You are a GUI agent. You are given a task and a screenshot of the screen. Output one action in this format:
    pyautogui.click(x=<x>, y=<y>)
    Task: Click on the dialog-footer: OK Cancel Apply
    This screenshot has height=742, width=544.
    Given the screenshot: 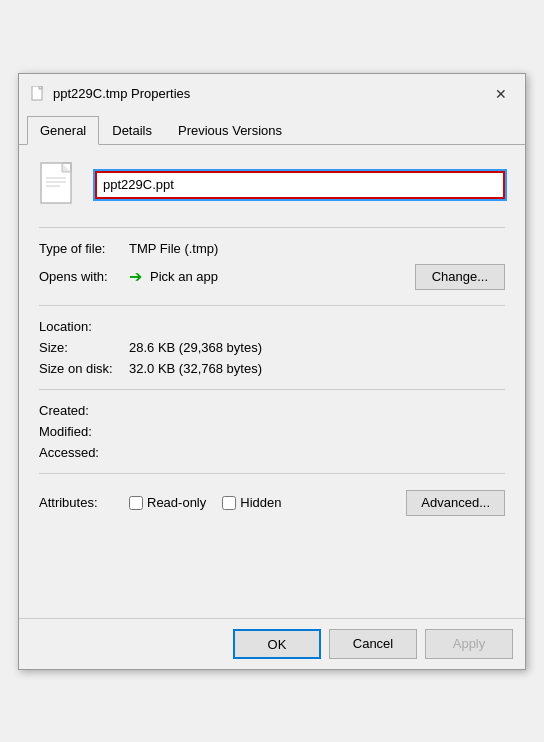 What is the action you would take?
    pyautogui.click(x=272, y=644)
    